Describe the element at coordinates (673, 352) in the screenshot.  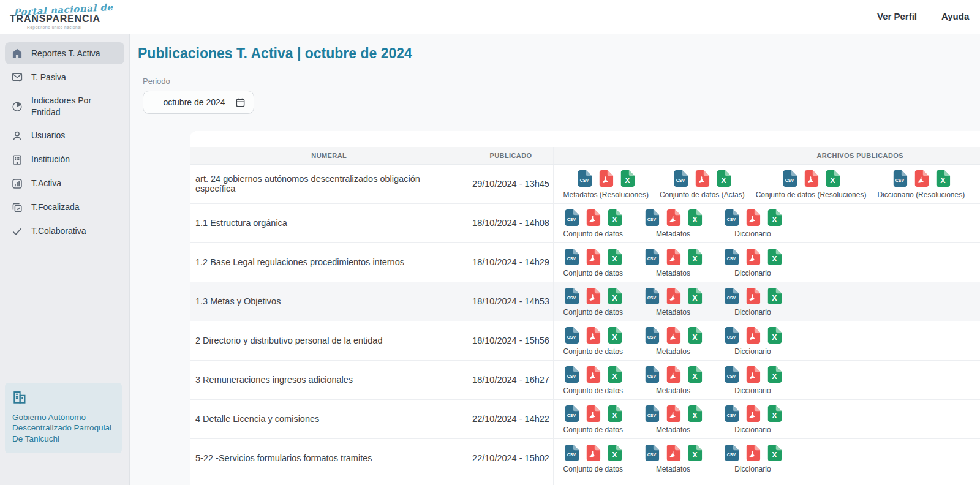
I see `file-group-label: Metadatos` at that location.